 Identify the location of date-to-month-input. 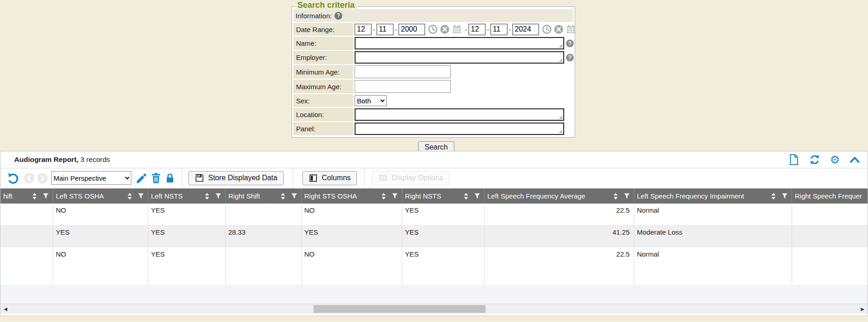
(477, 29).